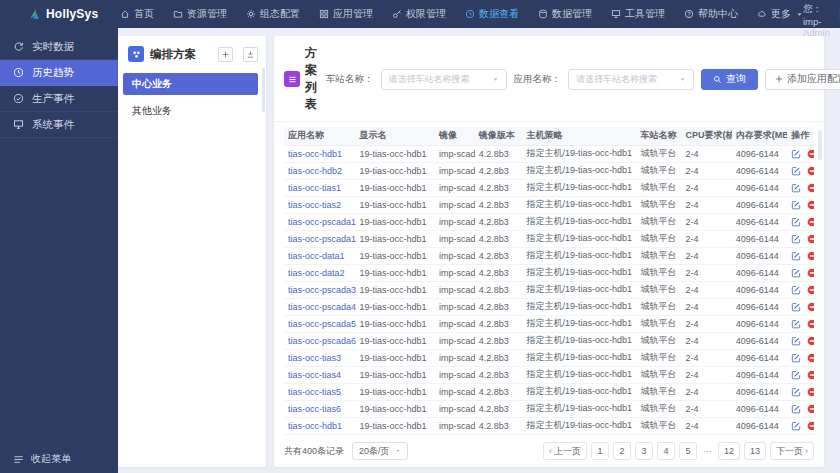  What do you see at coordinates (18, 460) in the screenshot?
I see `menu-icon` at bounding box center [18, 460].